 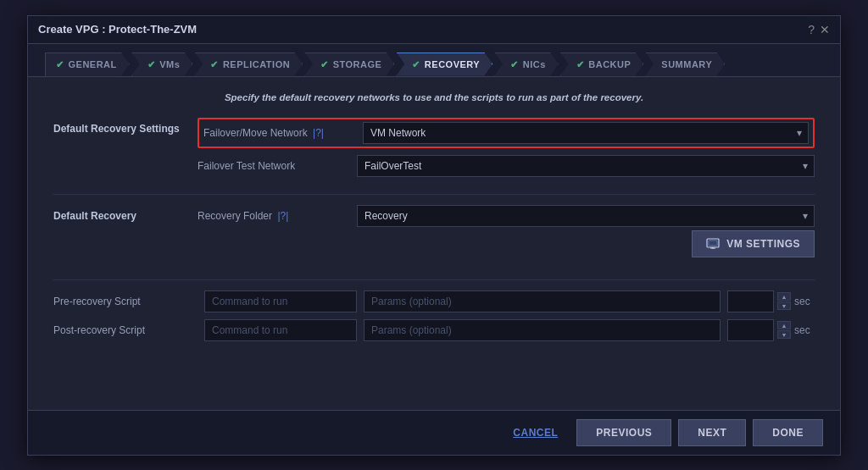 What do you see at coordinates (515, 64) in the screenshot?
I see `tab-nics-check: ✔` at bounding box center [515, 64].